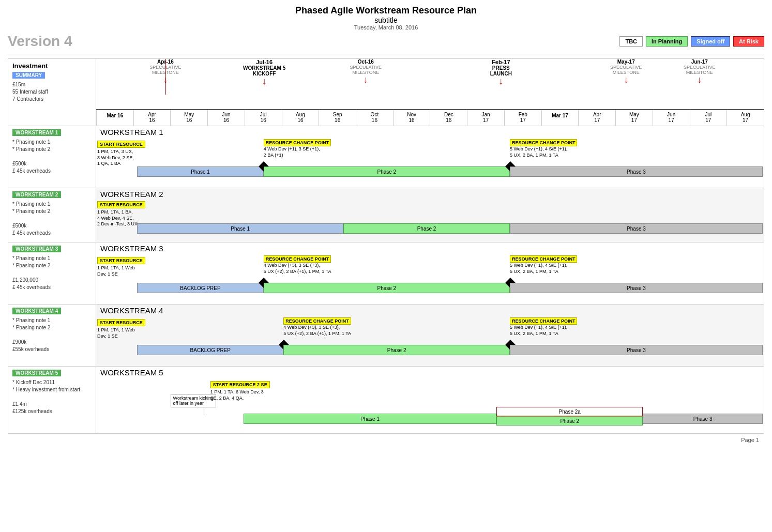 This screenshot has height=532, width=772. What do you see at coordinates (430, 219) in the screenshot?
I see `ws2-gantt: START RESOURCE 1 PM, 1TA, 1 BA,4 Web Dev…` at bounding box center [430, 219].